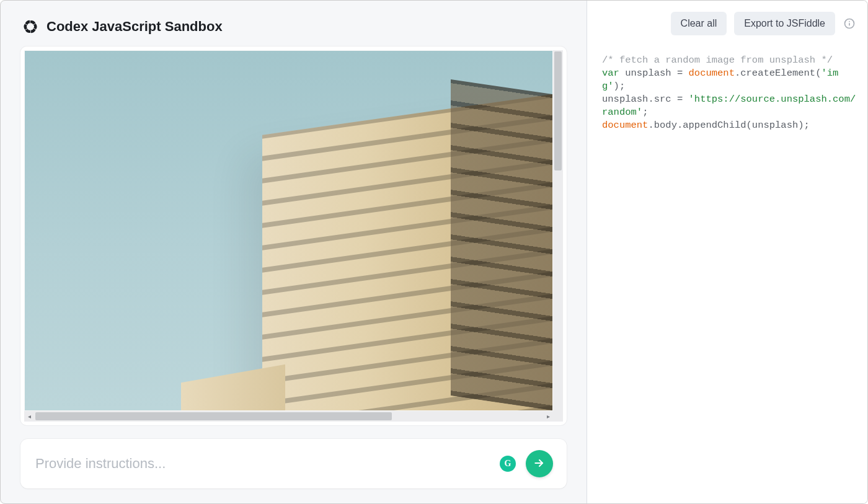 This screenshot has width=868, height=504. I want to click on code-token: );, so click(620, 86).